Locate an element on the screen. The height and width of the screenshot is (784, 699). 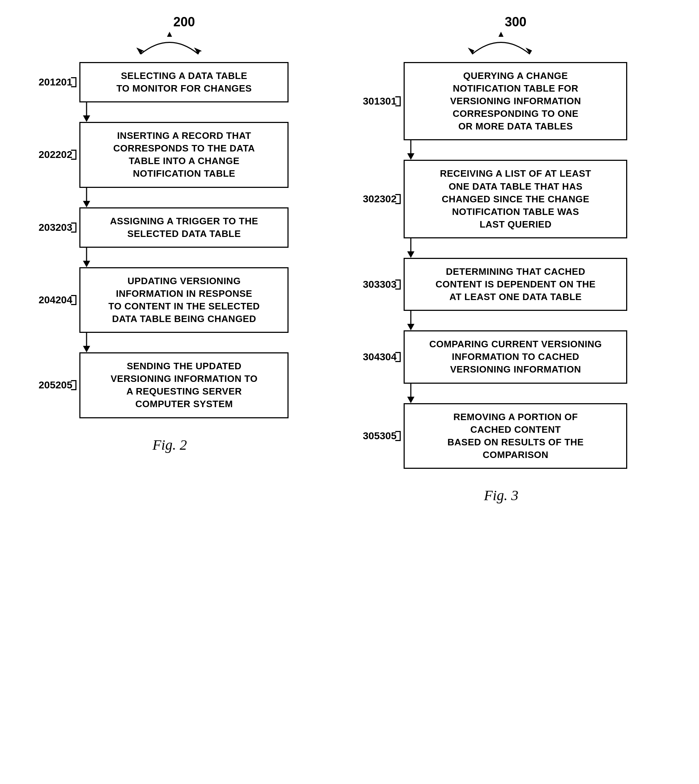
flow-box-201: SELECTING A DATA TABLE TO MONITOR FOR CH… is located at coordinates (184, 82).